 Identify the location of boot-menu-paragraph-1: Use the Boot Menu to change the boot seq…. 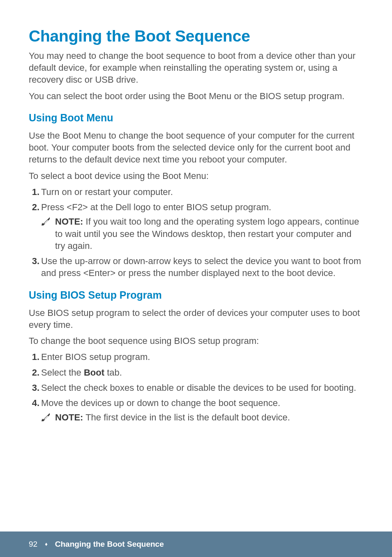
(196, 148).